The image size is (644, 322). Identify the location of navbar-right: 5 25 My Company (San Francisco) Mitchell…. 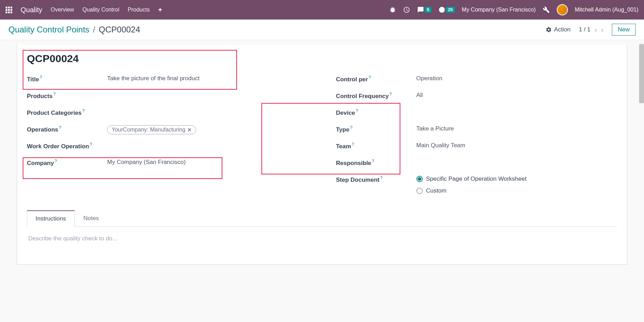
(514, 10).